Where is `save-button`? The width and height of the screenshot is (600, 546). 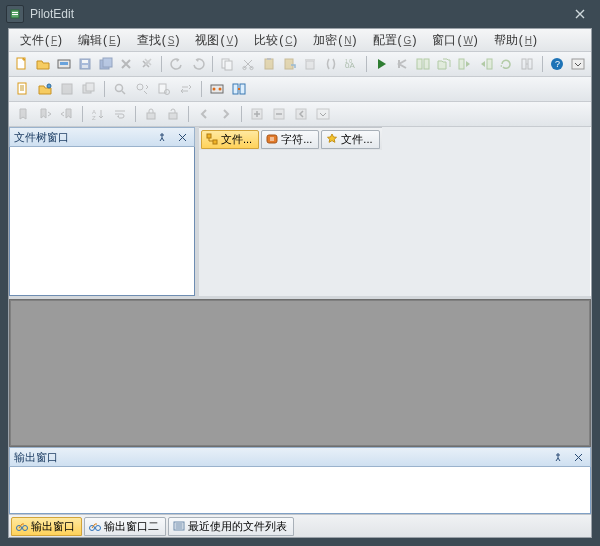
save-button is located at coordinates (84, 64).